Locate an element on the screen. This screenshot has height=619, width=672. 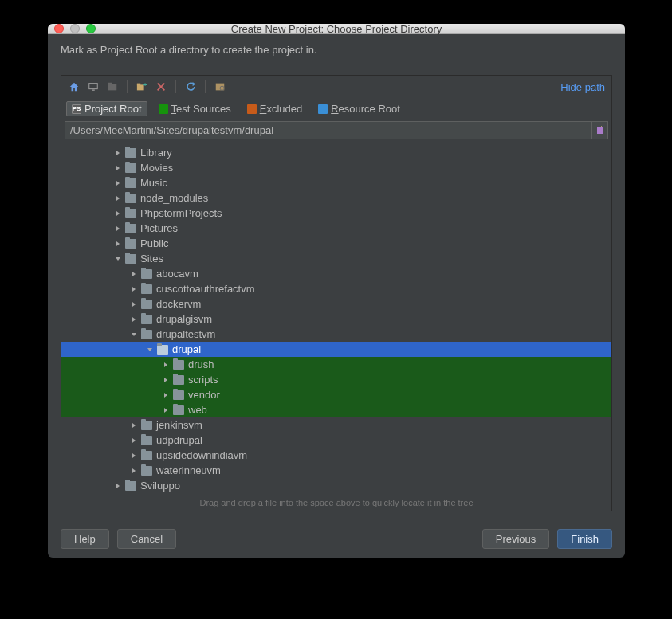
tree-node: abocavm is located at coordinates (336, 274).